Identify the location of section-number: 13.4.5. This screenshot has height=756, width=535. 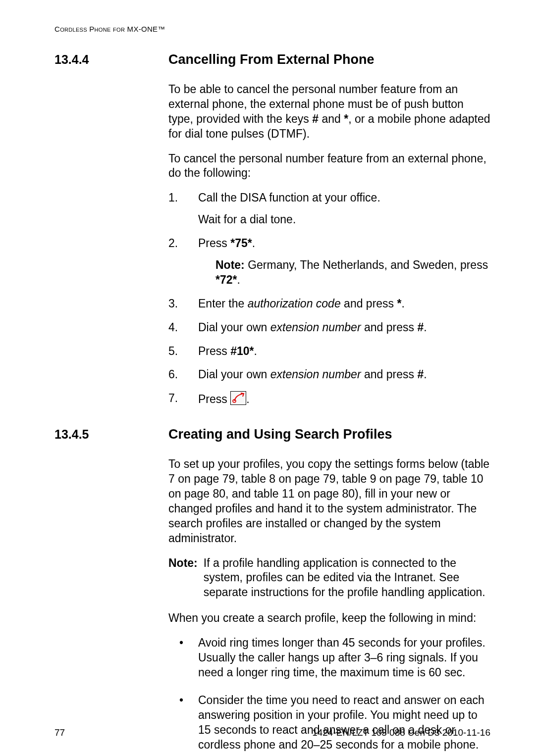
(111, 435).